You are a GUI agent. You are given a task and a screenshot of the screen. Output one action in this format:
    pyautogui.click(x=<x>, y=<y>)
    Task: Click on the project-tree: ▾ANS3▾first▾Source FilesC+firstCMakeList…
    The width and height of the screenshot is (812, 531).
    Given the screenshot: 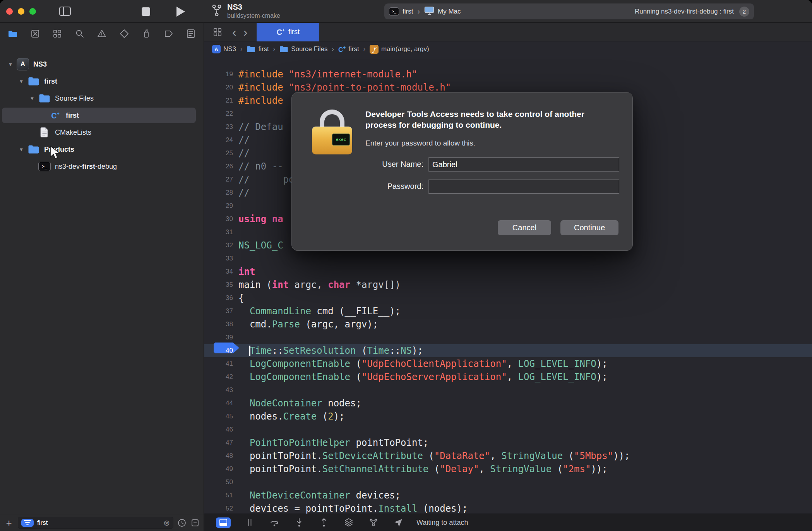 What is the action you would take?
    pyautogui.click(x=102, y=115)
    